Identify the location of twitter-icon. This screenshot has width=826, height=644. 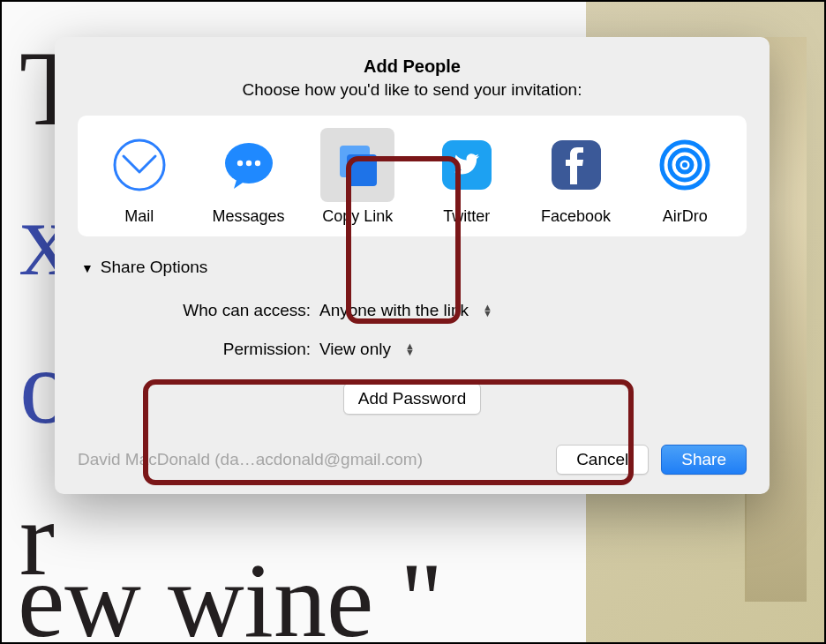
(467, 165).